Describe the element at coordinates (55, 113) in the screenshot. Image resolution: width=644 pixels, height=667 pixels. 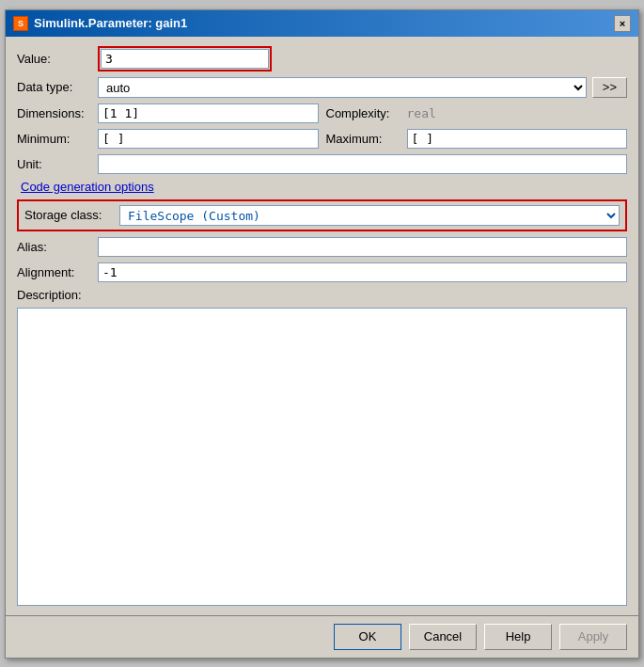
I see `dimensions-label: Dimensions:` at that location.